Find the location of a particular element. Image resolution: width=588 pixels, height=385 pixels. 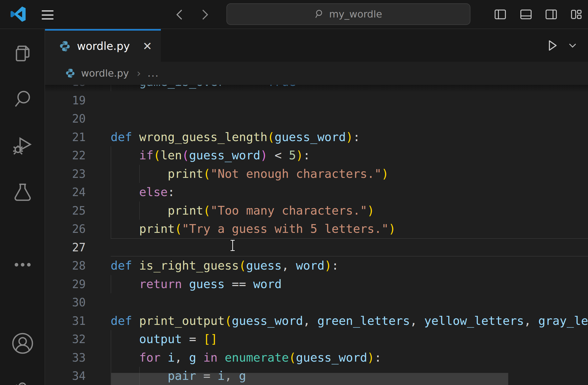

more-actions-ellipsis-icon is located at coordinates (23, 265).